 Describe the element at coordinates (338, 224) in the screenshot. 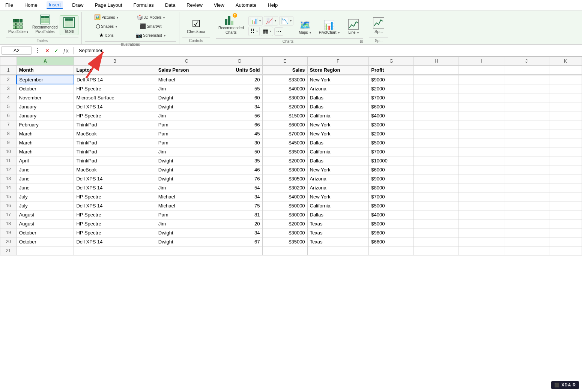

I see `cell-f18: Texas` at that location.